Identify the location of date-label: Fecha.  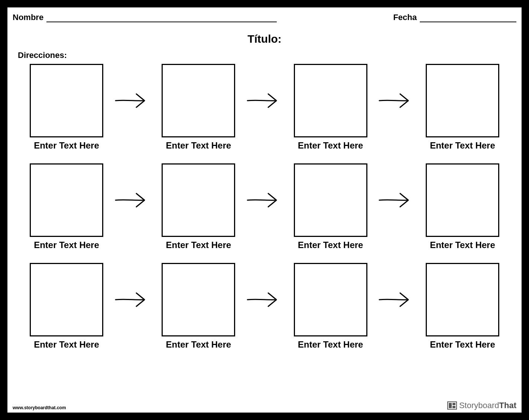
(405, 17).